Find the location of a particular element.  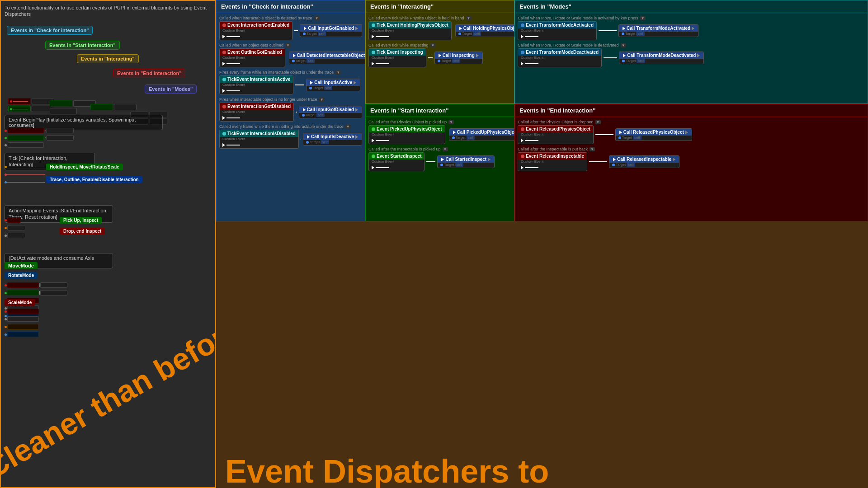

event-transform-deactivated: Event TransformModeDeactivated Custom Ev… is located at coordinates (560, 58).